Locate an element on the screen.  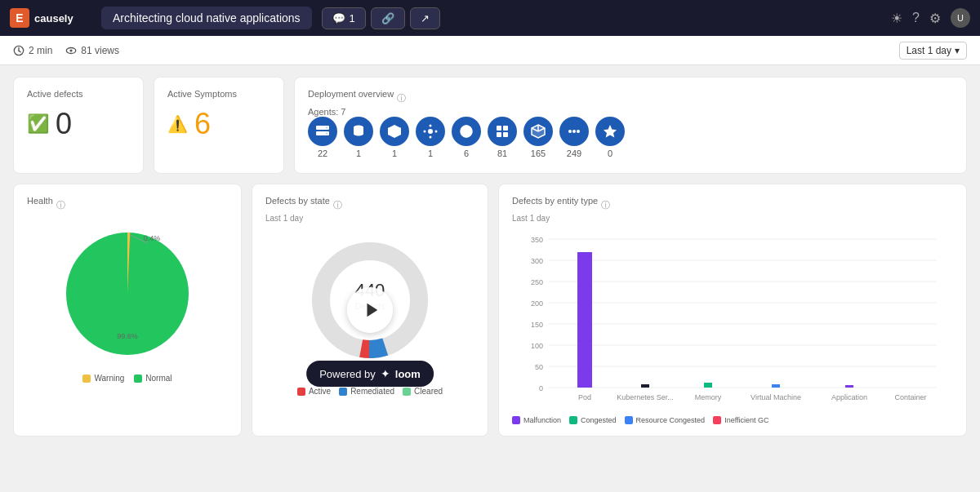
defects-entity-title-row: Defects by entity type ⓘ is located at coordinates (733, 205).